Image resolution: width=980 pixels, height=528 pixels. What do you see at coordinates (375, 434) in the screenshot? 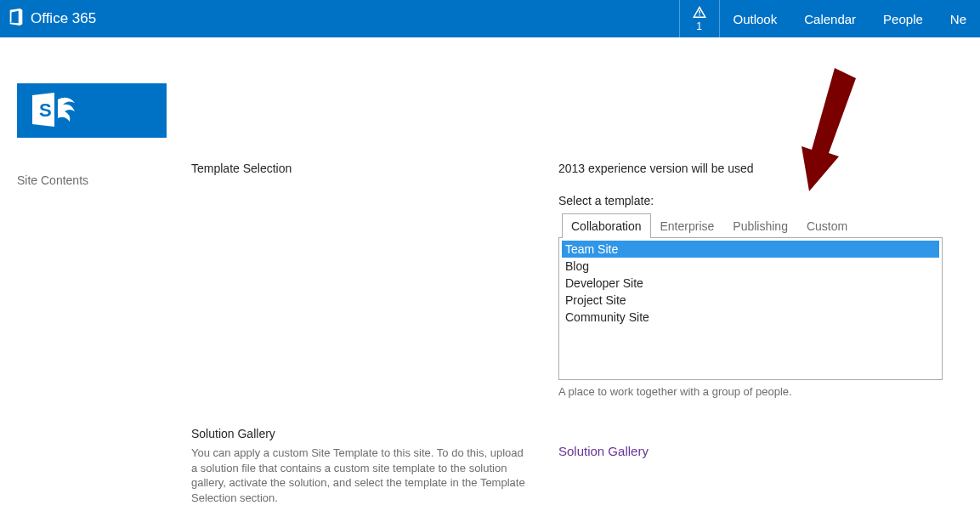
I see `section-heading: Solution Gallery` at bounding box center [375, 434].